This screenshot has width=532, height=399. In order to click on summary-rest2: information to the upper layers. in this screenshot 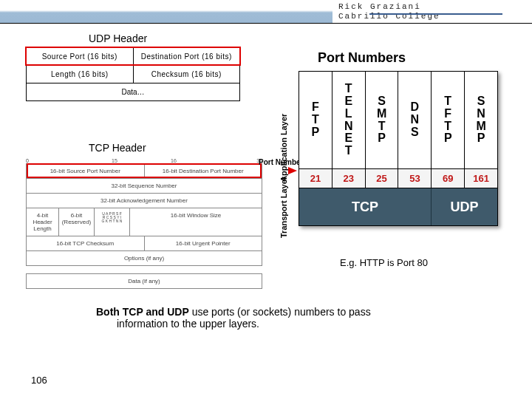, I will do `click(177, 324)`.